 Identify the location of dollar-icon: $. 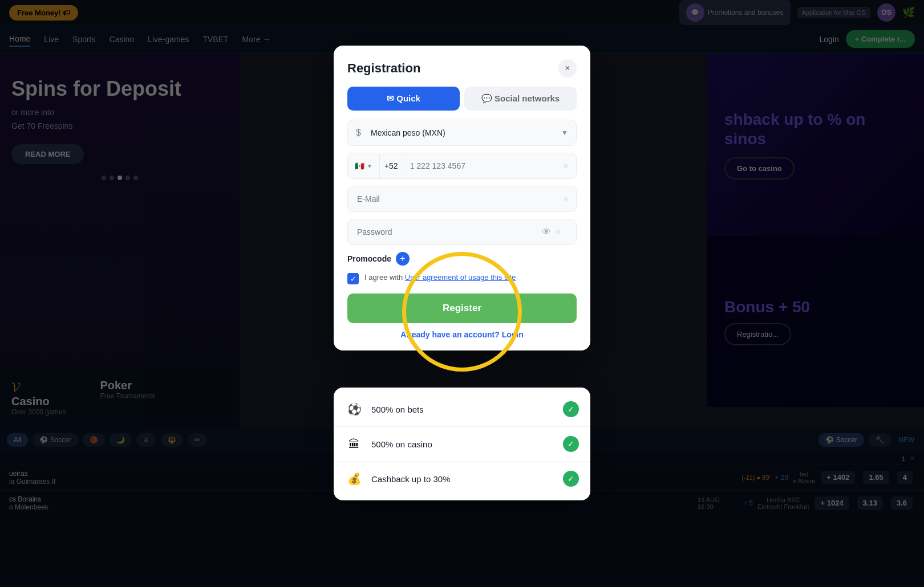
(358, 133).